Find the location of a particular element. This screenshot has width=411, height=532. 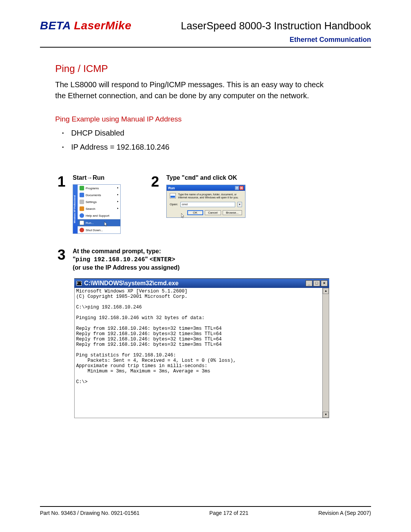

footer-page-number: Page 172 of 221 is located at coordinates (229, 513).